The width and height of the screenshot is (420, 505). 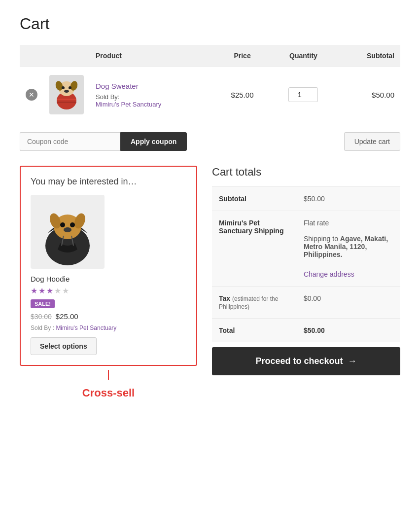 I want to click on star-3: ★, so click(x=50, y=291).